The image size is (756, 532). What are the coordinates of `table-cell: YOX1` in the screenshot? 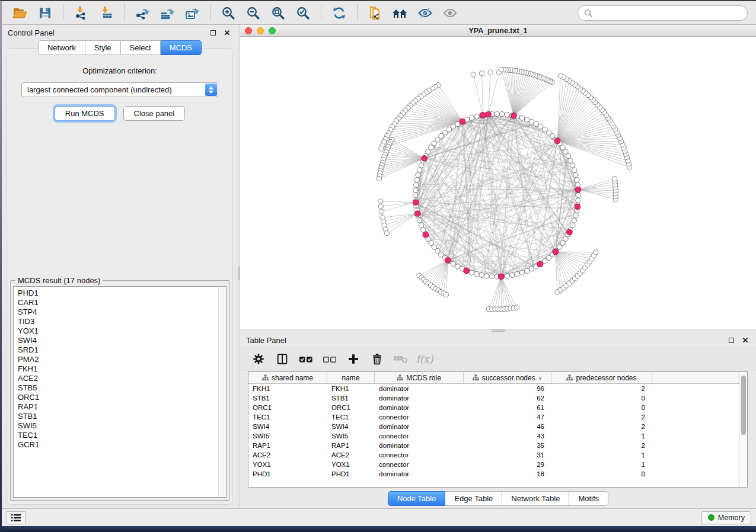 It's located at (351, 464).